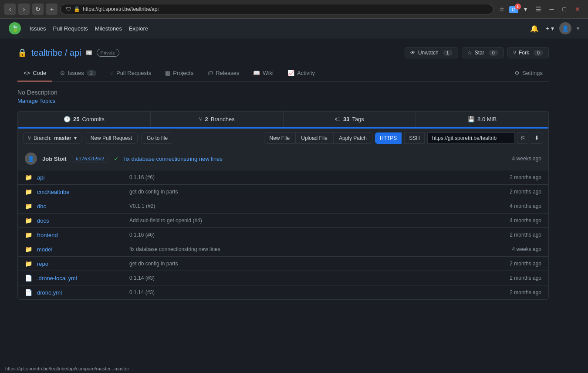 The width and height of the screenshot is (588, 373). Describe the element at coordinates (526, 9) in the screenshot. I see `extensions-button: ▾` at that location.